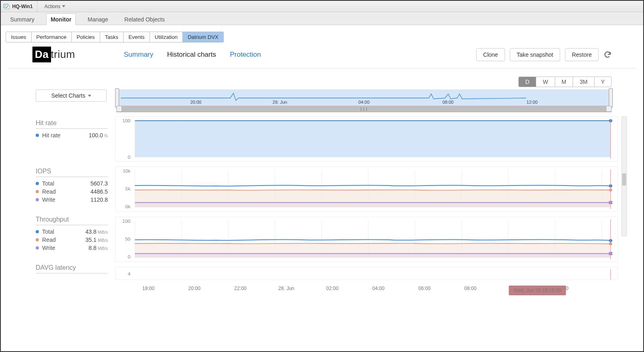  Describe the element at coordinates (535, 55) in the screenshot. I see `take-snapshot-button: Take snapshot` at that location.